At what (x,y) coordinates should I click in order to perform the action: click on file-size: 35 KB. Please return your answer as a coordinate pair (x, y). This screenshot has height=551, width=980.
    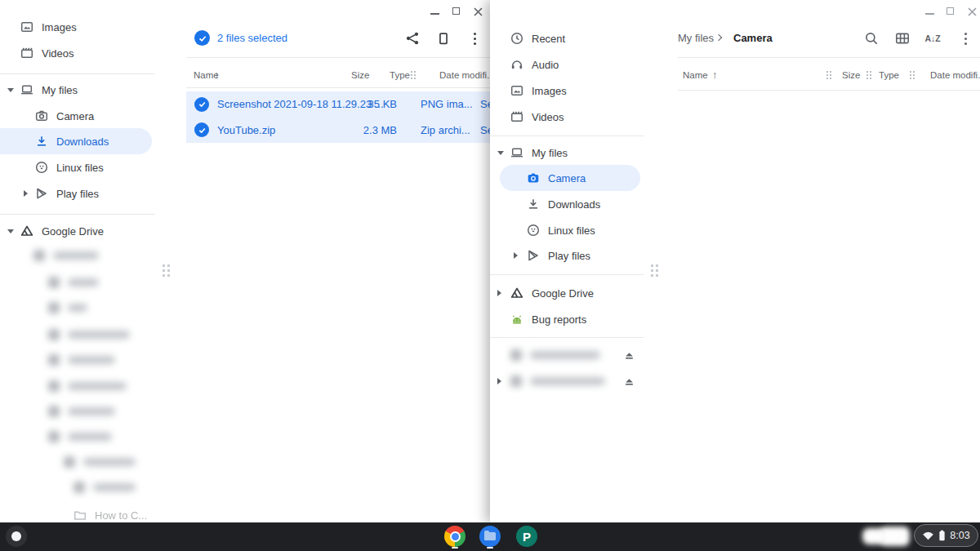
    Looking at the image, I should click on (366, 104).